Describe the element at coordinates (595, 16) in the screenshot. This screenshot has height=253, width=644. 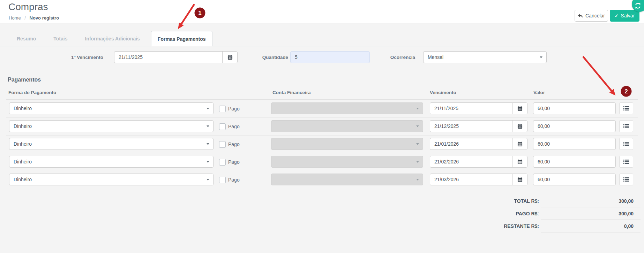
I see `cancel-button-label: Cancelar` at that location.